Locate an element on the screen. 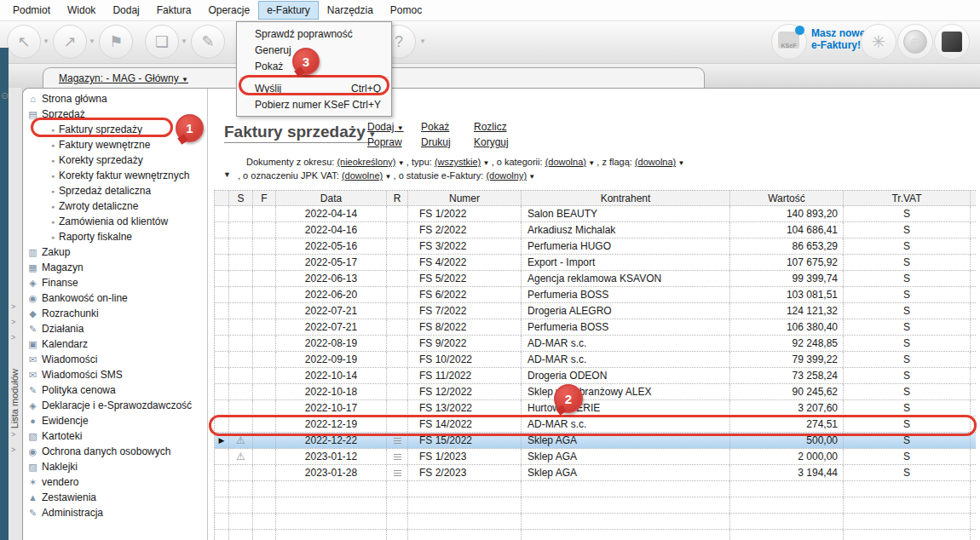  sidebar-item-strona-g-wna: ⌂Strona główna is located at coordinates (115, 99).